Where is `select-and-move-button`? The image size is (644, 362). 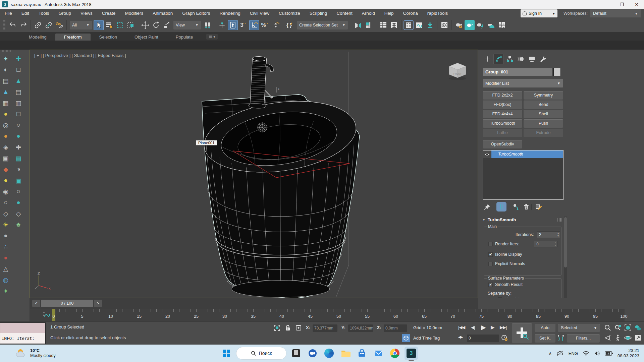 select-and-move-button is located at coordinates (145, 25).